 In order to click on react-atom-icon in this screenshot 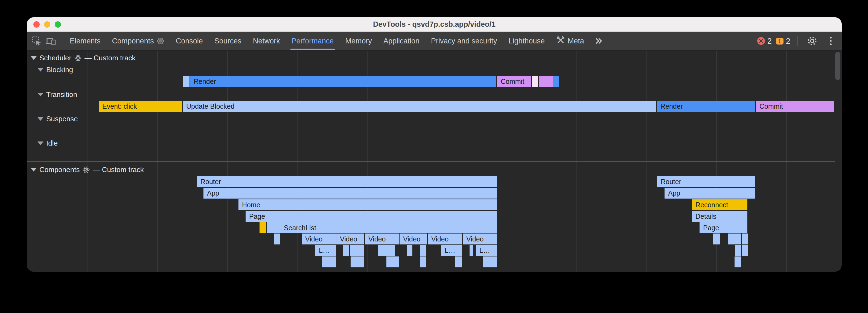, I will do `click(78, 58)`.